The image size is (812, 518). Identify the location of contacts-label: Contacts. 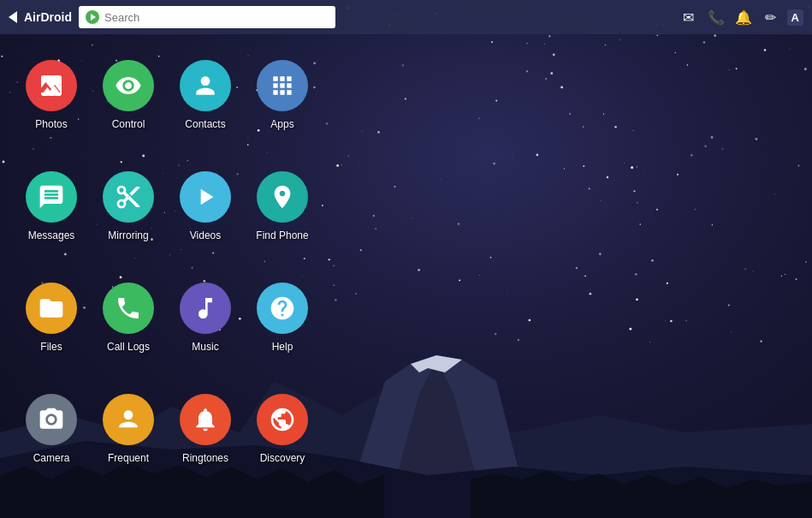
(205, 124).